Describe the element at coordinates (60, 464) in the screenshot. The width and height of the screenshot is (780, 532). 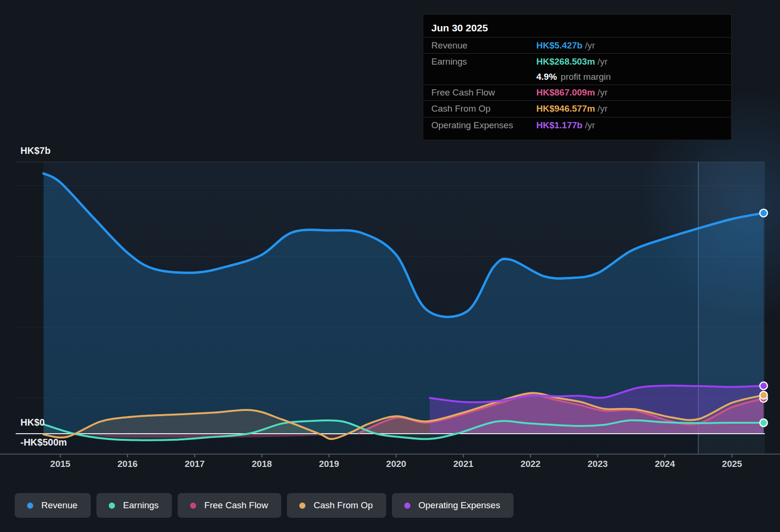
I see `x-axis-label-2015: 2015` at that location.